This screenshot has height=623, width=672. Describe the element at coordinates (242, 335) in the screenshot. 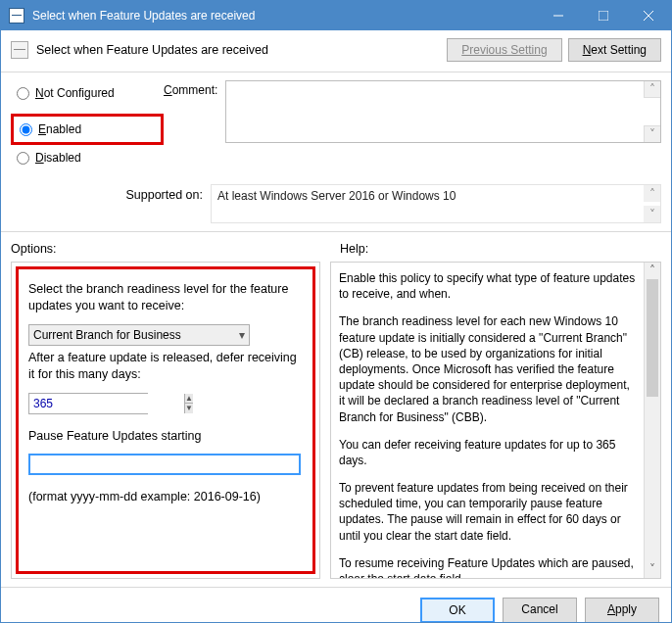

I see `chevron-down-icon: ▾` at that location.